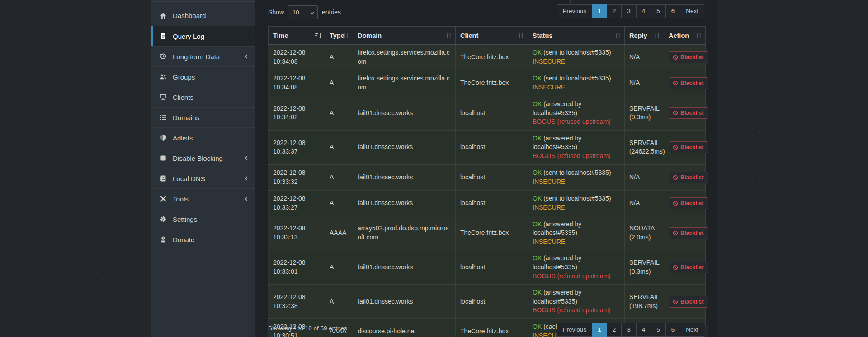 The height and width of the screenshot is (337, 868). Describe the element at coordinates (307, 328) in the screenshot. I see `showing-entries: Showing 1 to 10 of 59 entries` at that location.